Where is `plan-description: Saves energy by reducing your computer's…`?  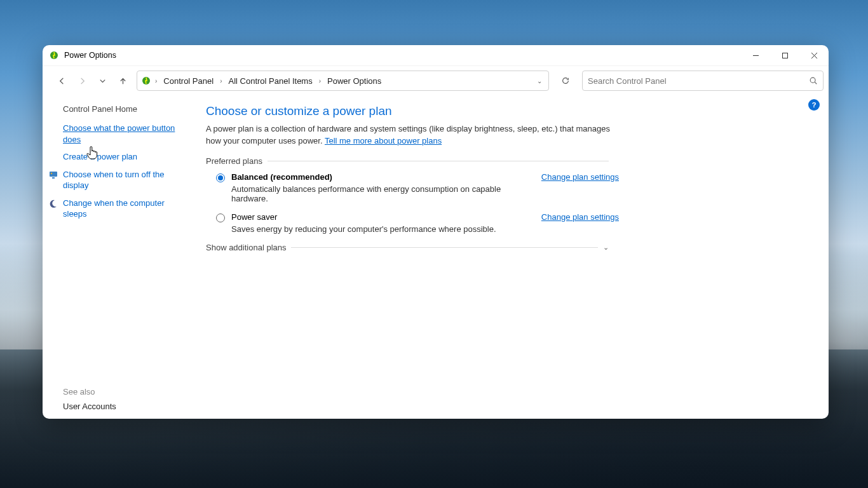
plan-description: Saves energy by reducing your computer's… is located at coordinates (383, 229).